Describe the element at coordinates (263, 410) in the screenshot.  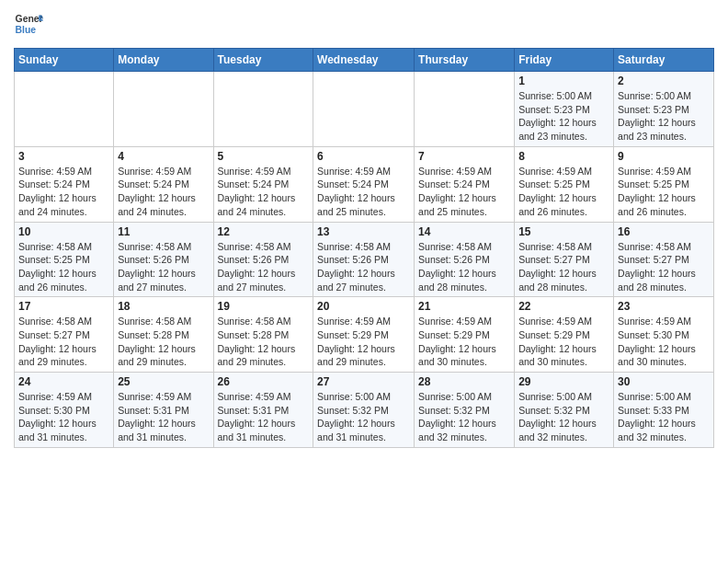
I see `calendar-day-cell: 26Sunrise: 4:59 AM Sunset: 5:31 PM Dayli…` at that location.